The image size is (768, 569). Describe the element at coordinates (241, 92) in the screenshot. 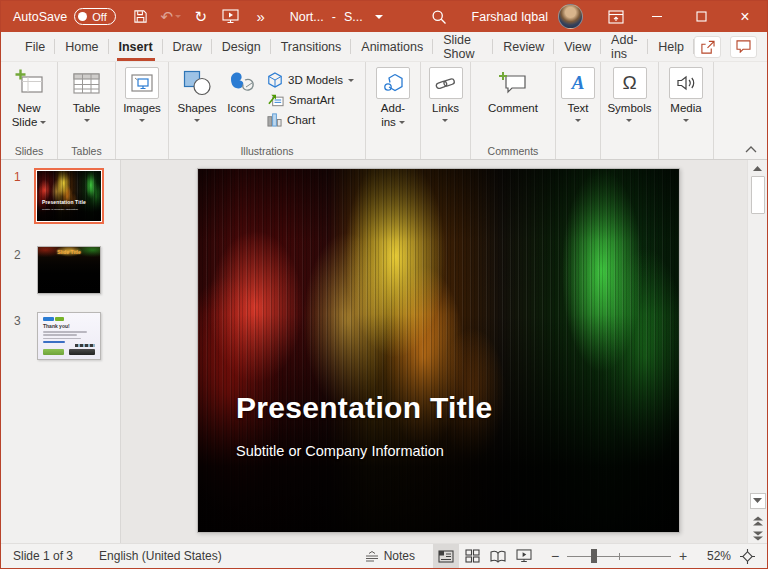

I see `icons-button: Icons` at that location.